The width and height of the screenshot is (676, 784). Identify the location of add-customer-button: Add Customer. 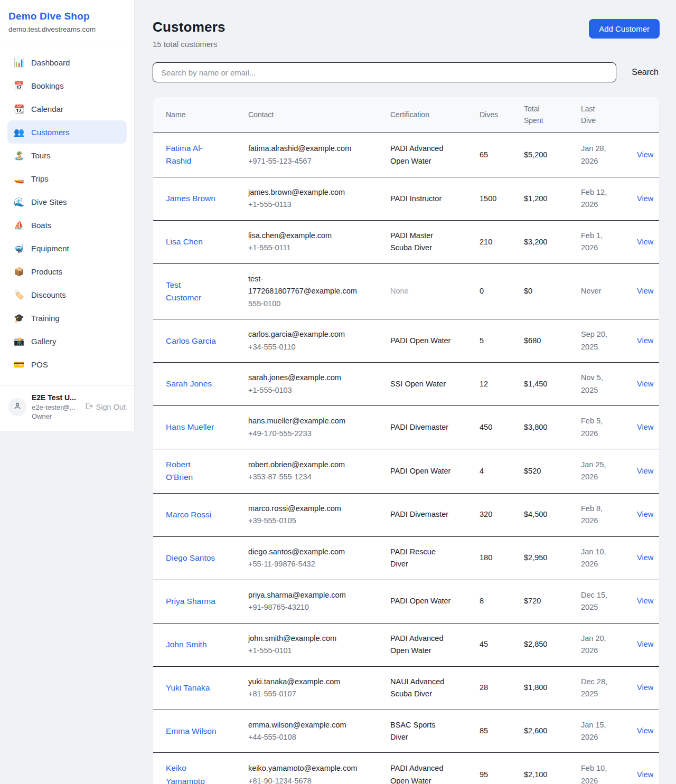
(624, 29).